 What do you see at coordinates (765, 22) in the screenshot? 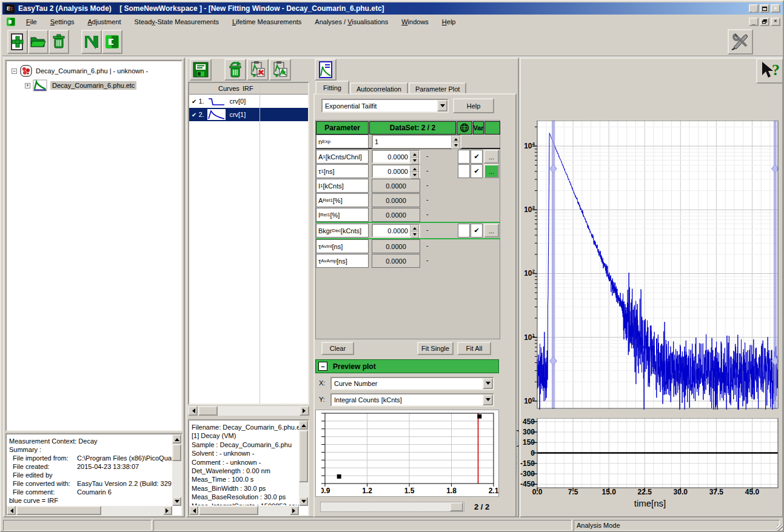
I see `child-restore-button` at bounding box center [765, 22].